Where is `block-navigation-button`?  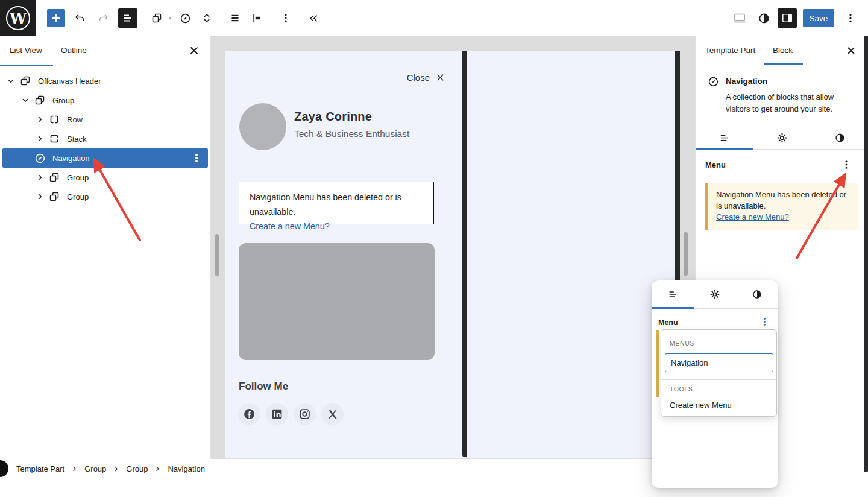
block-navigation-button is located at coordinates (185, 18).